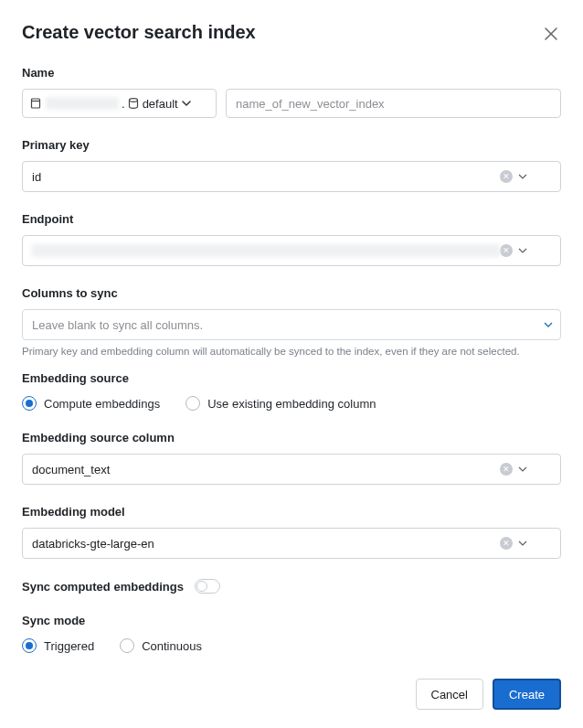  Describe the element at coordinates (292, 620) in the screenshot. I see `sync-mode-label: Sync mode` at that location.